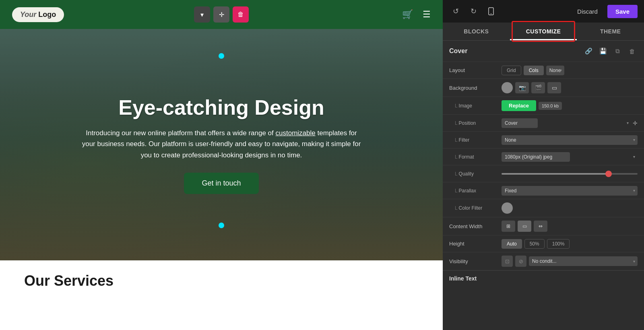  I want to click on visibility-mobile-icon: ⊘, so click(521, 261).